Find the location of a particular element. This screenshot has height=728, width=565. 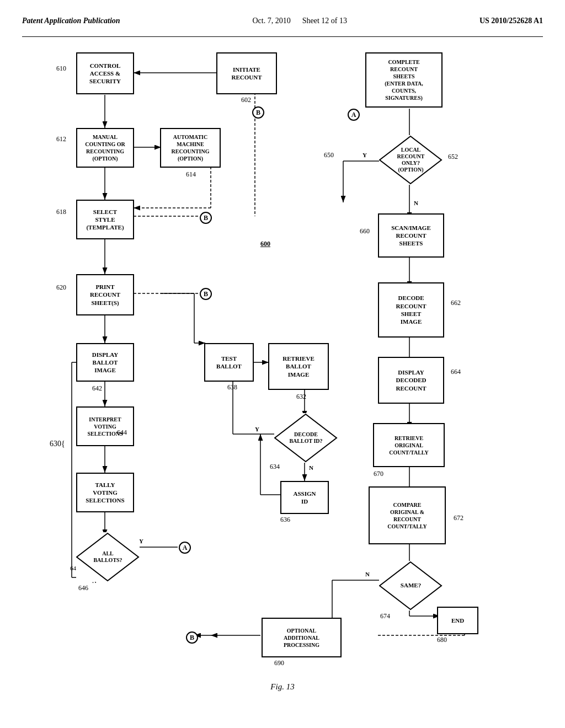

ref-662: 662 is located at coordinates (456, 303).